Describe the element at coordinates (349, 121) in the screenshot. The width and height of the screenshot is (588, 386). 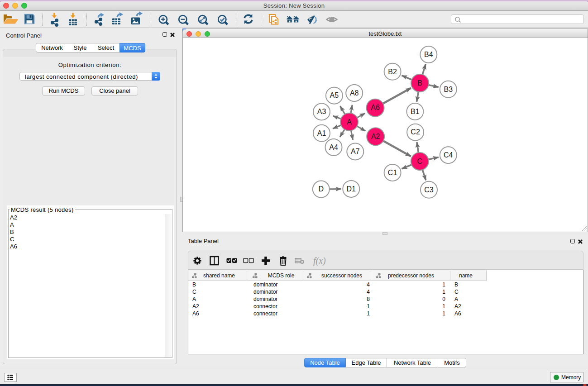
I see `svg-text: A` at that location.